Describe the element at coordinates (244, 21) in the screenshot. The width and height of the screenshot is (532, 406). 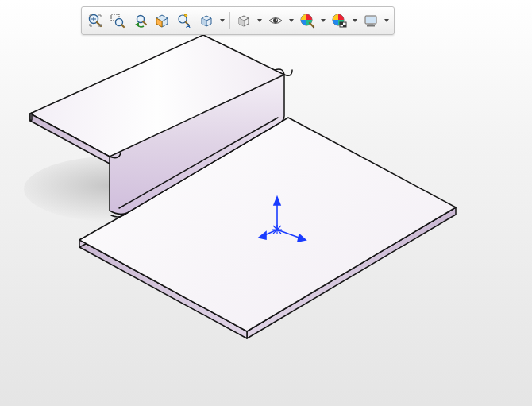
I see `display-style-button` at that location.